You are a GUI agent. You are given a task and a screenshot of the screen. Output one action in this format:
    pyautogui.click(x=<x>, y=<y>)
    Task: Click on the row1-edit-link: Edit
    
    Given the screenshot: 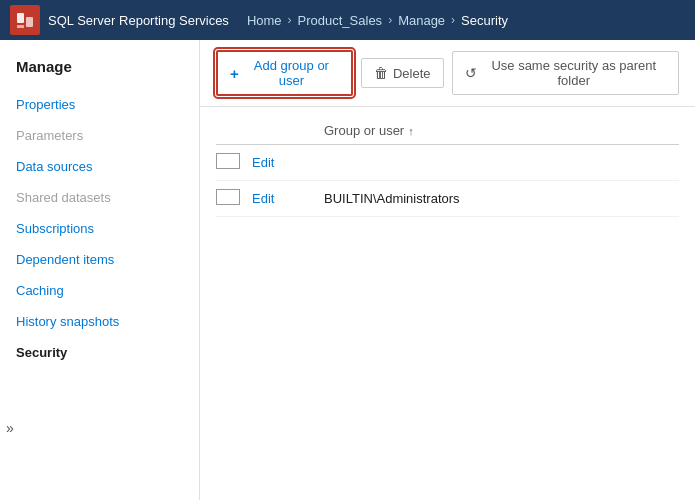 What is the action you would take?
    pyautogui.click(x=282, y=162)
    